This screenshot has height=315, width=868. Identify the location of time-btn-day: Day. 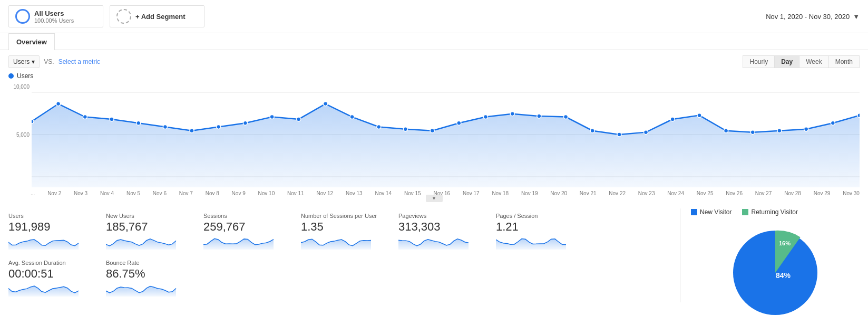
(787, 62).